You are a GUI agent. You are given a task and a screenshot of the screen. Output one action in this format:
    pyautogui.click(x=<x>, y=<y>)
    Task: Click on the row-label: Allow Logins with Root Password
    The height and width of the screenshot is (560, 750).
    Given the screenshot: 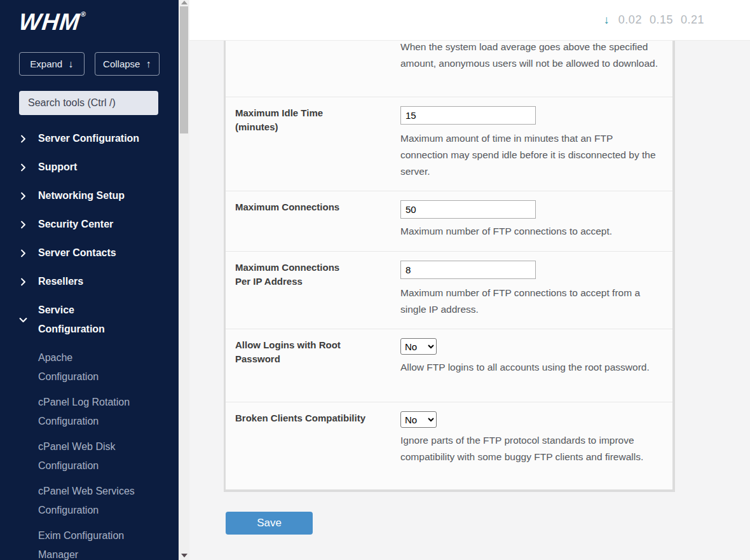 What is the action you would take?
    pyautogui.click(x=318, y=365)
    